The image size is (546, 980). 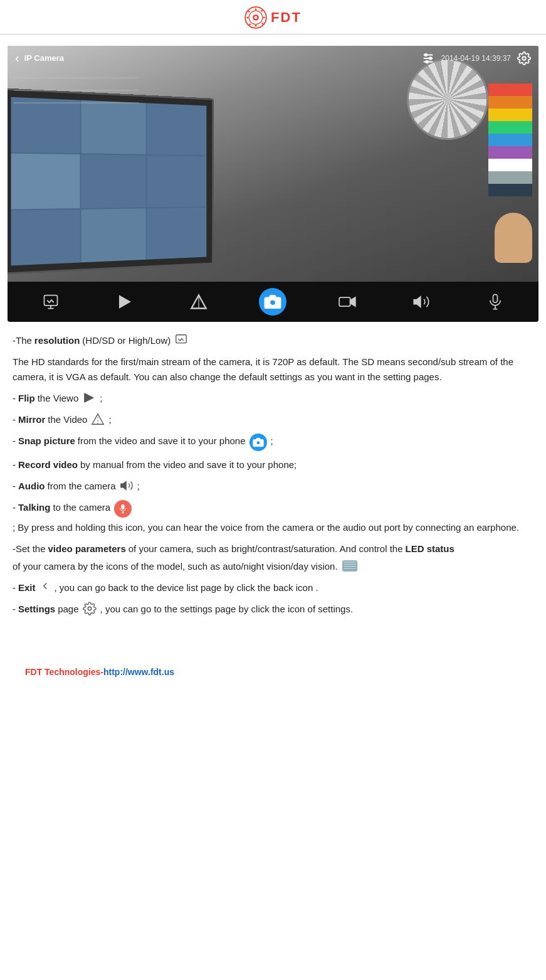 What do you see at coordinates (45, 586) in the screenshot?
I see `exit-icon-inline` at bounding box center [45, 586].